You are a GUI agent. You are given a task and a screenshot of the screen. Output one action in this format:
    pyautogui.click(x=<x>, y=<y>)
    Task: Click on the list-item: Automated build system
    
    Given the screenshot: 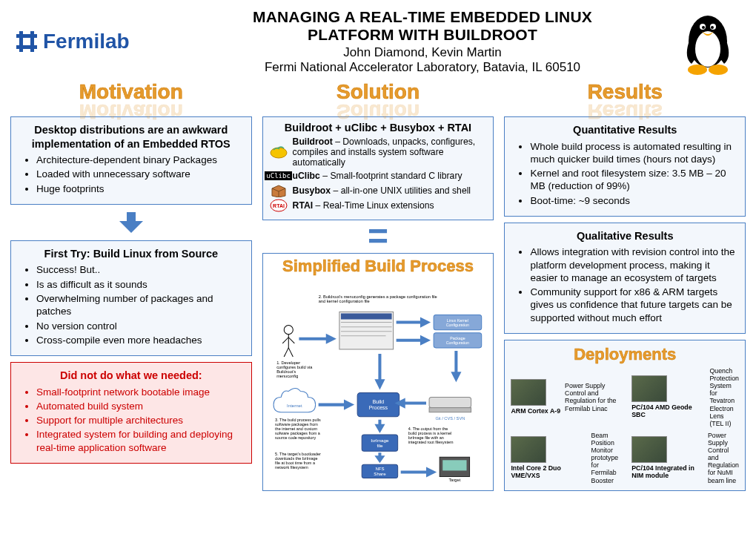 What is the action you would take?
    pyautogui.click(x=139, y=406)
    